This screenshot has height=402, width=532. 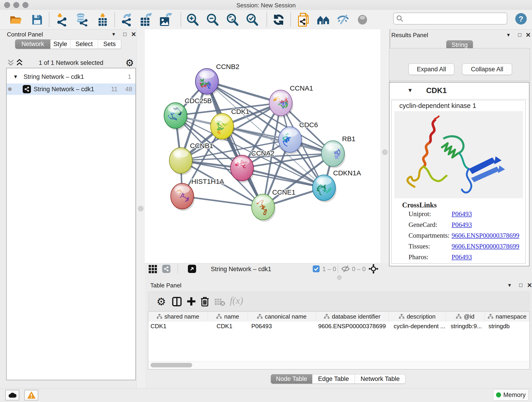 I want to click on svg-text: HIST1H1A, so click(x=208, y=181).